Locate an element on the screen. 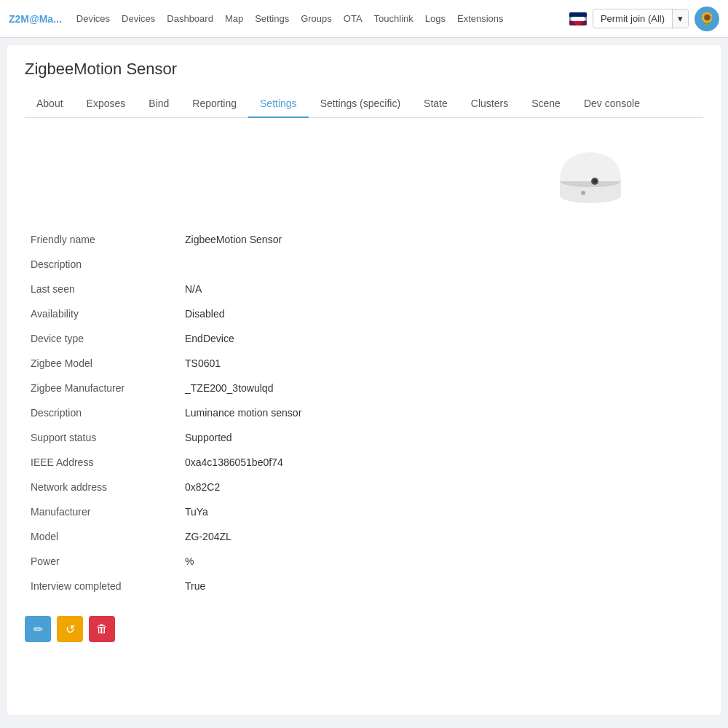 This screenshot has height=728, width=728. field-value: _TZE200_3towulqd is located at coordinates (437, 388).